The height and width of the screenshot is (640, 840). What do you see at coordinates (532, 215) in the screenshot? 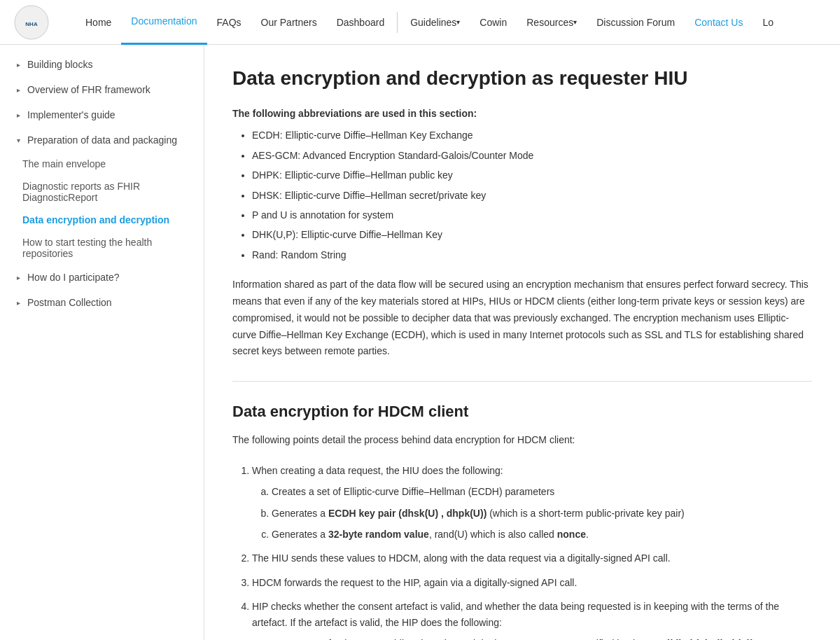
I see `abbrev-pu: P and U is annotation for system` at bounding box center [532, 215].